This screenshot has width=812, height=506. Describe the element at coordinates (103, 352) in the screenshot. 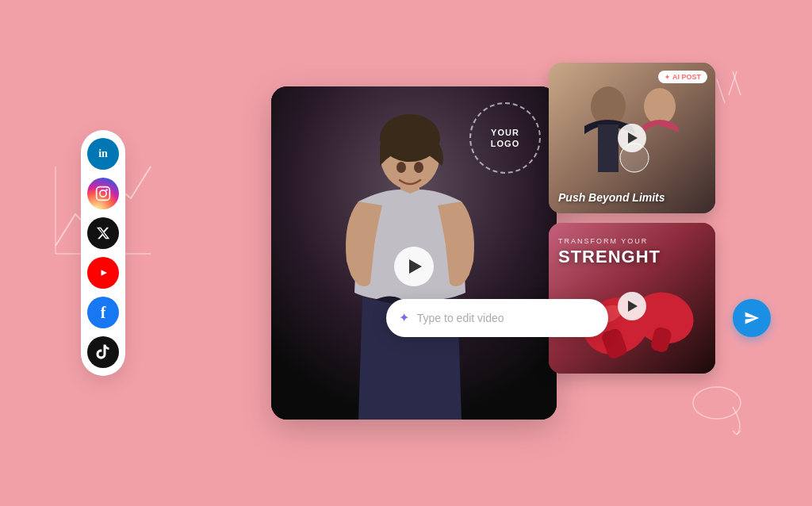

I see `tiktok-svg` at that location.